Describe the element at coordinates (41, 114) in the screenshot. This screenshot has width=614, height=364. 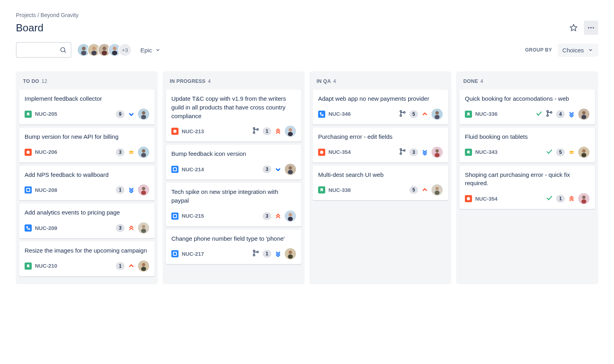
I see `card-key-wrap: NUC-205` at that location.